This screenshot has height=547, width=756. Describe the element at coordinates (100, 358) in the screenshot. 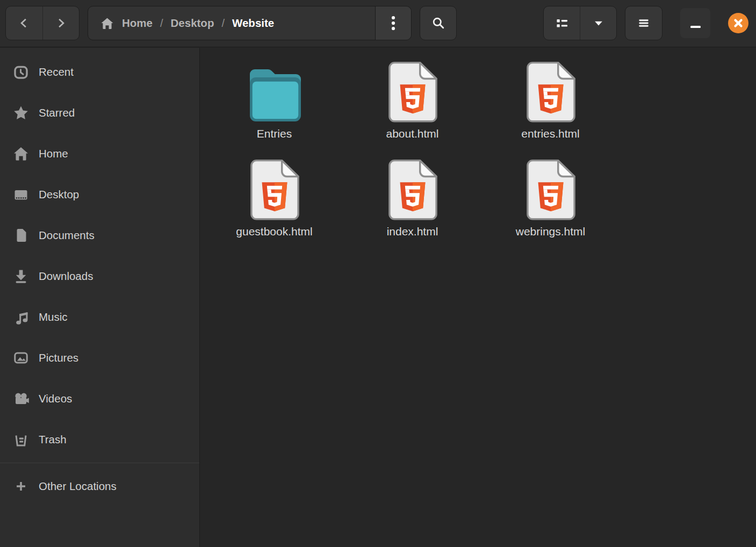

I see `sidebar-item-pictures: Pictures` at that location.